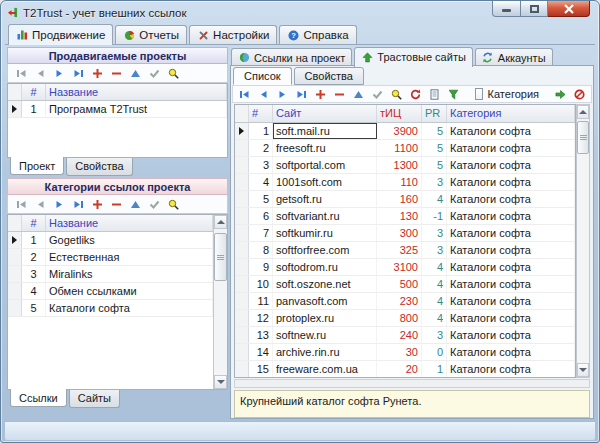  Describe the element at coordinates (569, 9) in the screenshot. I see `close-button` at that location.